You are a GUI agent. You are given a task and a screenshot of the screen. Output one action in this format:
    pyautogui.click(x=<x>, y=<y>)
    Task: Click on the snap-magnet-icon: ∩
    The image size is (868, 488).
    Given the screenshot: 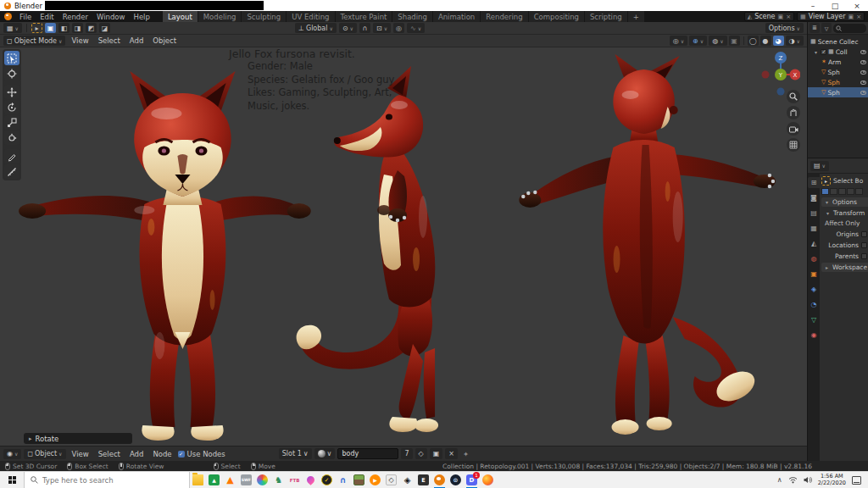 What is the action you would take?
    pyautogui.click(x=364, y=28)
    